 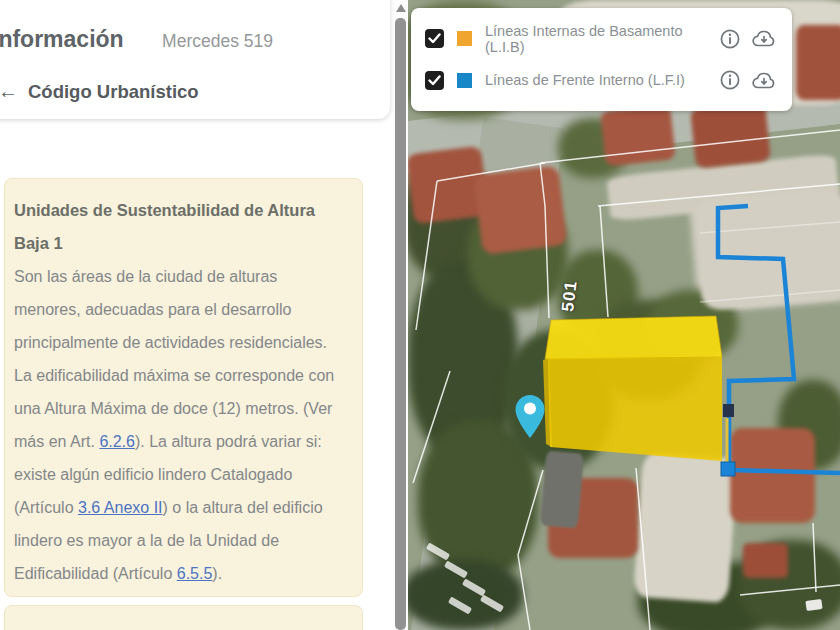 I want to click on article-link: 3.6 Anexo II, so click(x=120, y=508).